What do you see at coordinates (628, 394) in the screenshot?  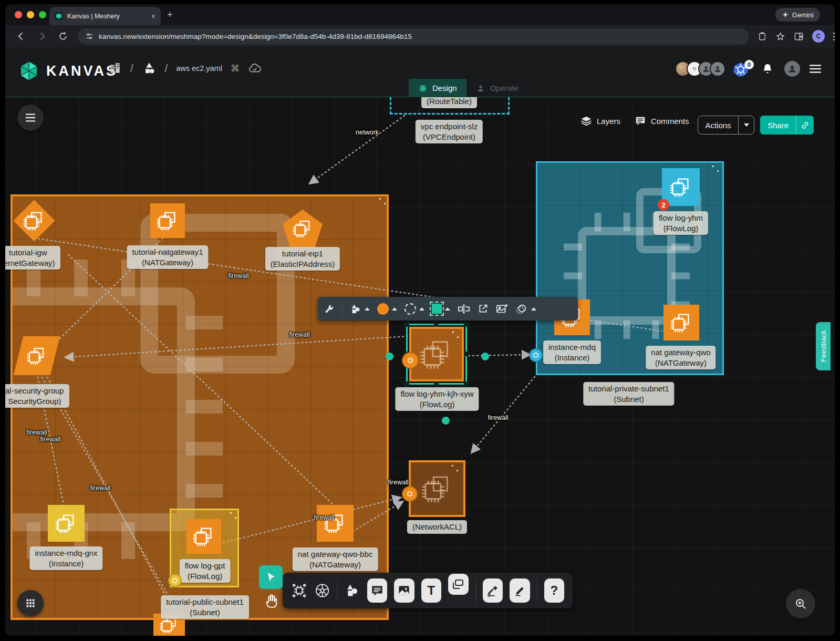 I see `node-label-private-subnet: tutorial-private-subnet1(Subnet)` at bounding box center [628, 394].